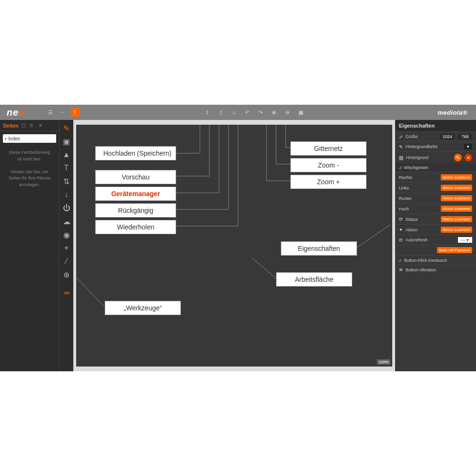 The image size is (476, 476). What do you see at coordinates (66, 246) in the screenshot?
I see `tool-strip: ✎ ▣ ▲ T ⇅ ↓ ⏻ ☁ ◉ ⌖ ∕ ⊕ ⫘` at bounding box center [66, 246].